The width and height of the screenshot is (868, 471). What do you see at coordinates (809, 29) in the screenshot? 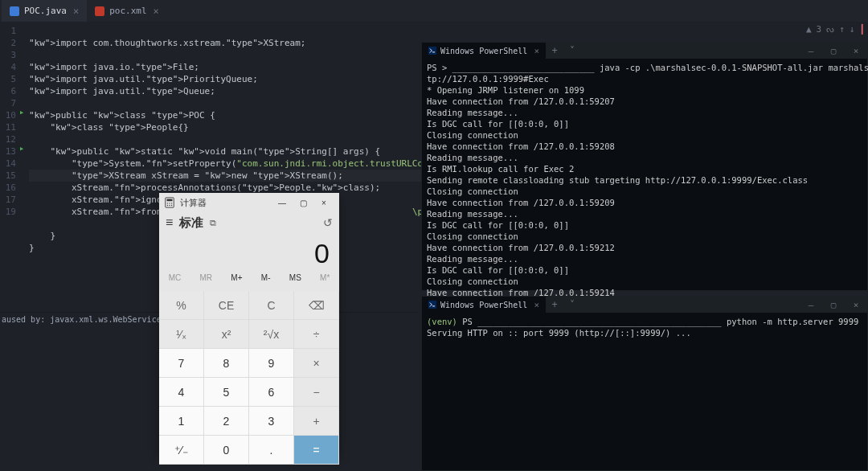
I see `warning-icon: ▲` at bounding box center [809, 29].